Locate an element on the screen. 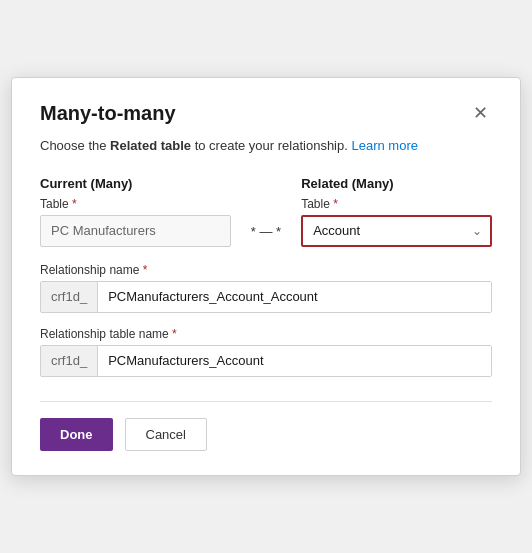 Image resolution: width=532 pixels, height=553 pixels. cancel-button: Cancel is located at coordinates (166, 434).